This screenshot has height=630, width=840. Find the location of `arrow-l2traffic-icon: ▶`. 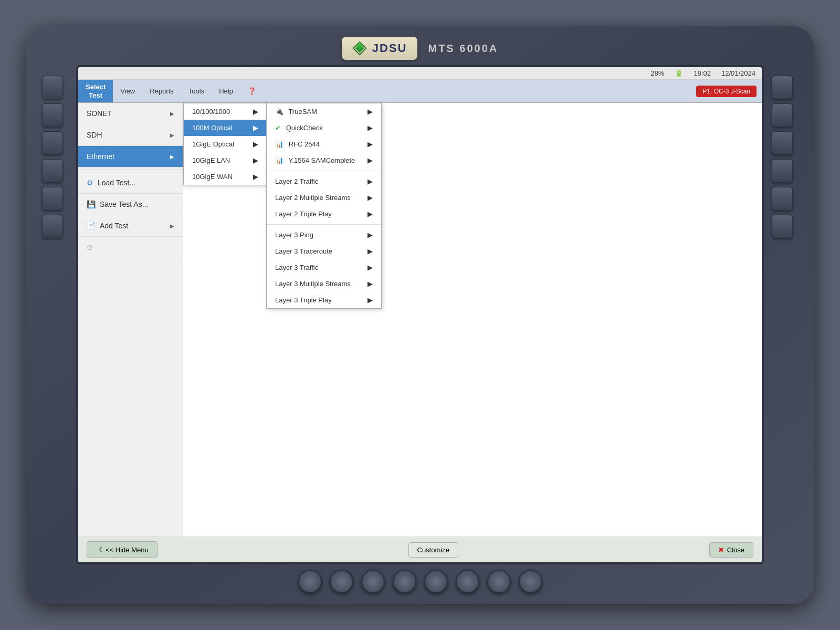

arrow-l2traffic-icon: ▶ is located at coordinates (370, 182).